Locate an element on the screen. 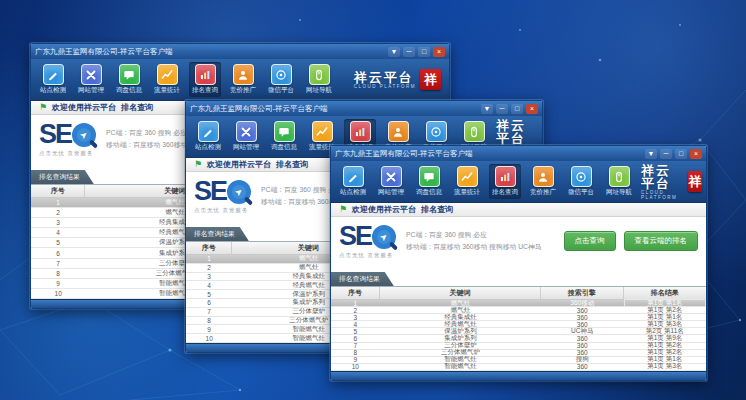 Image resolution: width=746 pixels, height=400 pixels. query-button: 点击查询 is located at coordinates (590, 241).